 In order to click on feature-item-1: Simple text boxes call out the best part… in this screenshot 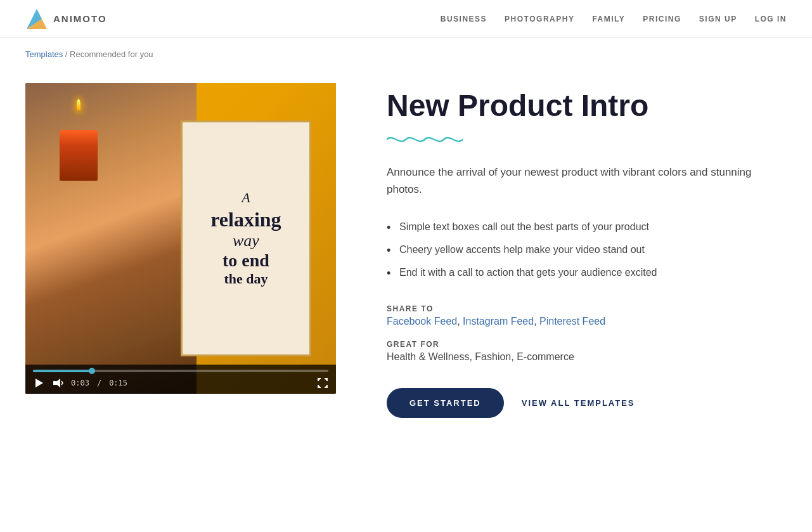, I will do `click(587, 227)`.